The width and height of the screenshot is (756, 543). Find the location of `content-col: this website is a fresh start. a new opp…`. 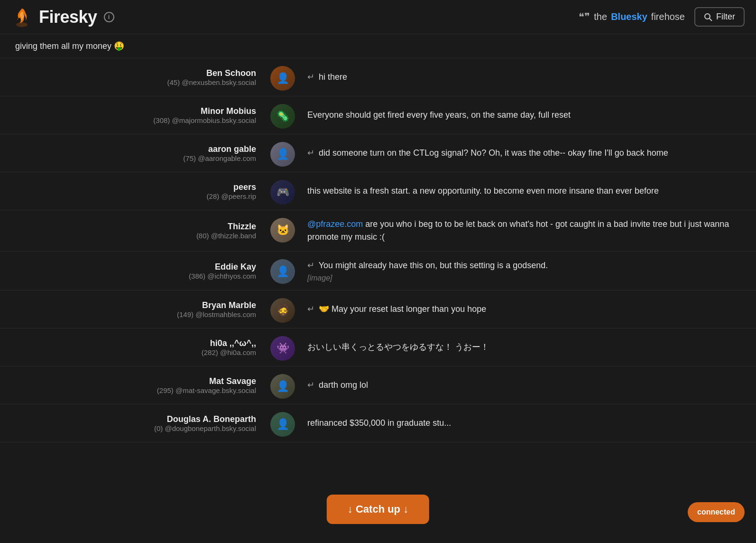

content-col: this website is a fresh start. a new opp… is located at coordinates (528, 191).